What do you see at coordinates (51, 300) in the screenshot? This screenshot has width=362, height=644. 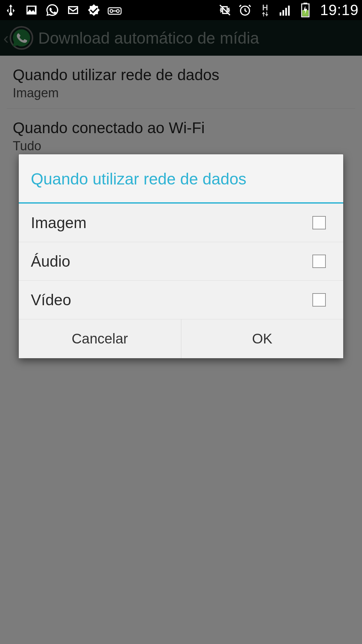 I see `option-label: Vídeo` at bounding box center [51, 300].